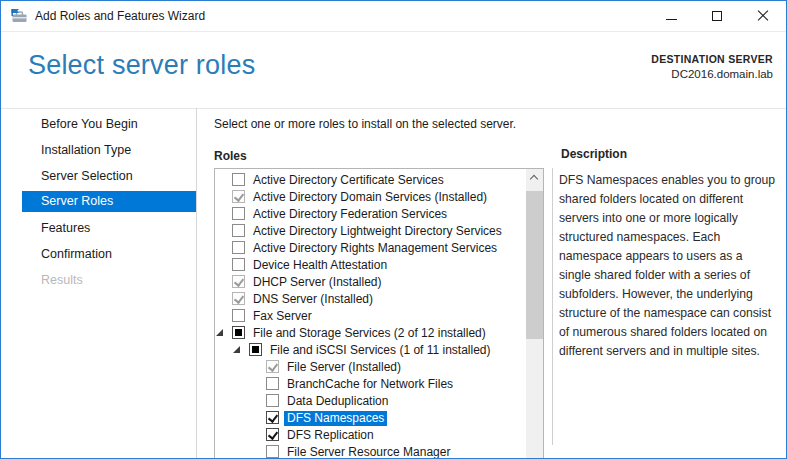  Describe the element at coordinates (98, 254) in the screenshot. I see `sidebar-item-confirmation: Confirmation` at that location.